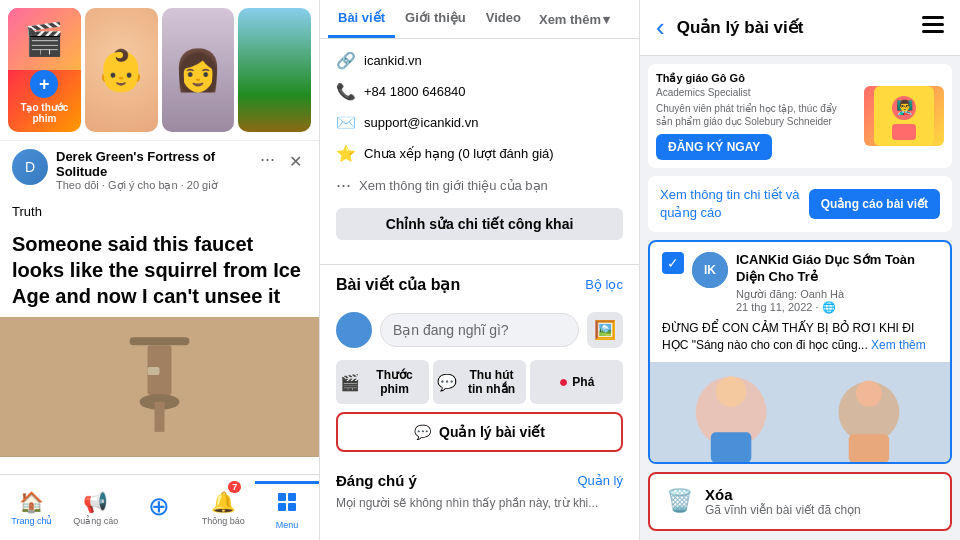 This screenshot has height=540, width=960. Describe the element at coordinates (160, 508) in the screenshot. I see `nav-add: ⊕` at that location.